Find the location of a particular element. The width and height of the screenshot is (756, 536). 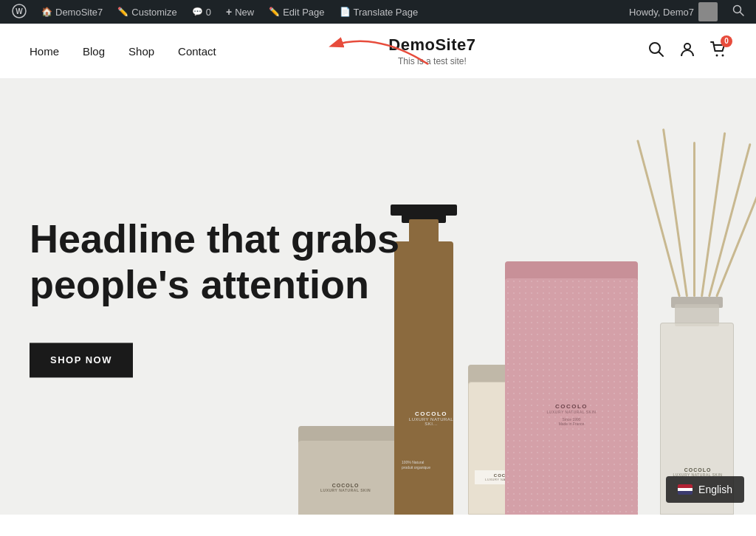

howdy-item: Howdy, Demo7 is located at coordinates (673, 12).